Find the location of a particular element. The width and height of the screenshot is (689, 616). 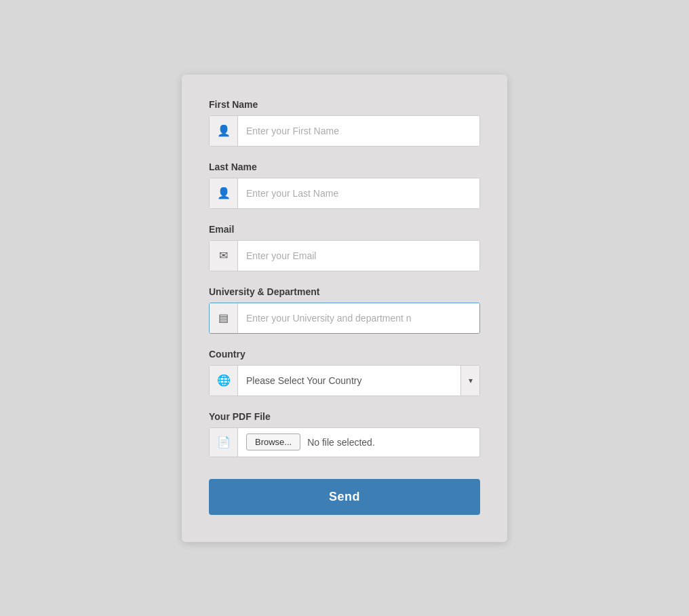

building-icon: ▤ is located at coordinates (224, 318).